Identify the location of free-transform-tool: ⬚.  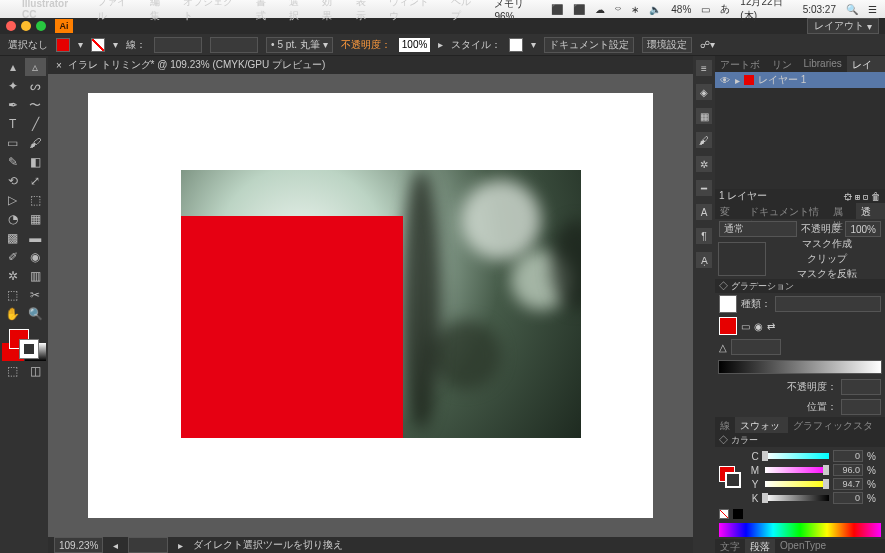
(36, 200).